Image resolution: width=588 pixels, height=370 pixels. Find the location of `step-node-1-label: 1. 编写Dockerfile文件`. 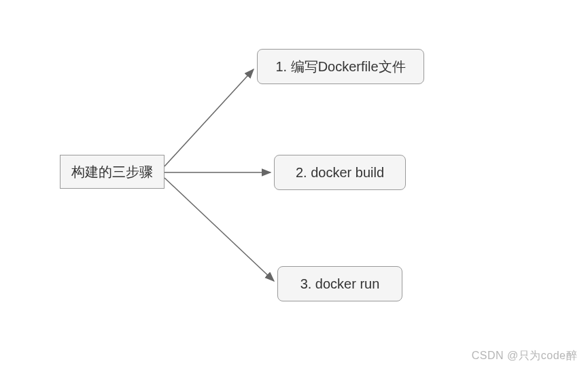

step-node-1-label: 1. 编写Dockerfile文件 is located at coordinates (340, 67).